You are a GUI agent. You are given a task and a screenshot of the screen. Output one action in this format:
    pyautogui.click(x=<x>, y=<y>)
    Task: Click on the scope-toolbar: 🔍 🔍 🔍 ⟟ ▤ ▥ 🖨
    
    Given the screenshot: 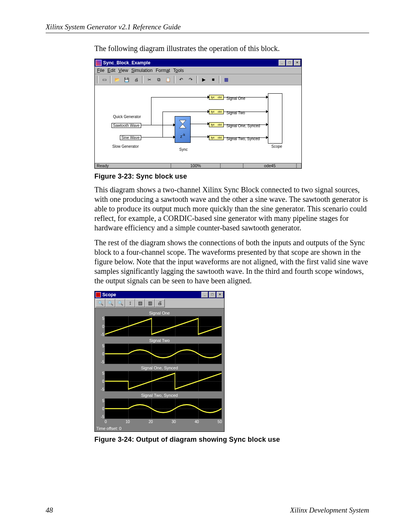 What is the action you would take?
    pyautogui.click(x=159, y=303)
    